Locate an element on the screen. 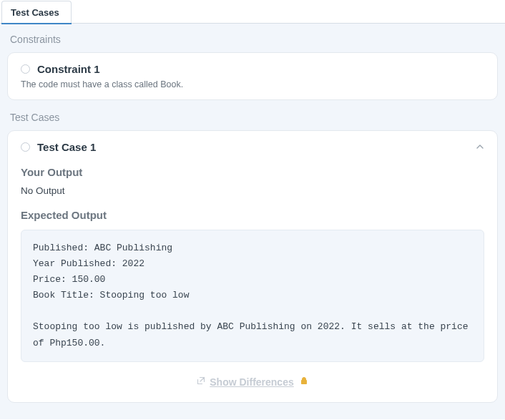 The width and height of the screenshot is (505, 420). show-differences-link: Show Differences is located at coordinates (252, 382).